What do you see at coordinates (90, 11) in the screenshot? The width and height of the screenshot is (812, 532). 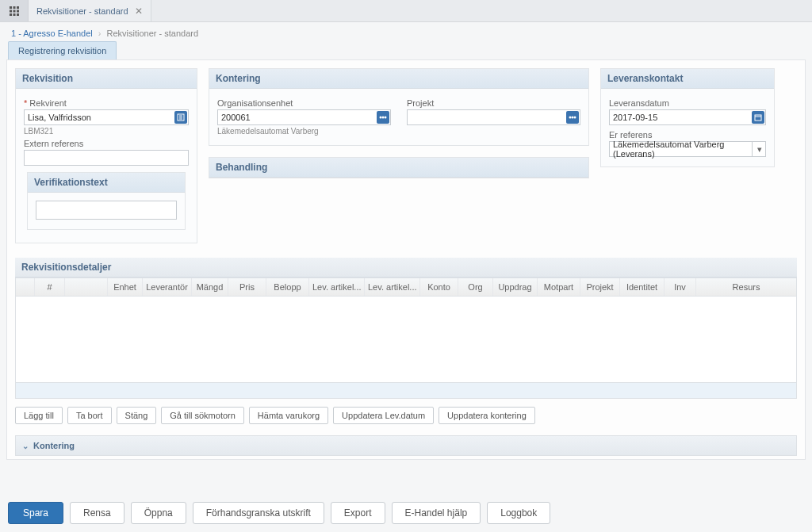 I see `tab-rekvisitioner: Rekvisitioner - standard ✕` at bounding box center [90, 11].